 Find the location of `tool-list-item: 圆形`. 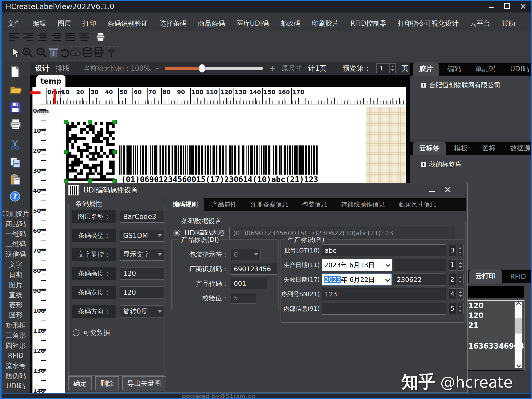

tool-list-item: 圆形 is located at coordinates (16, 315).